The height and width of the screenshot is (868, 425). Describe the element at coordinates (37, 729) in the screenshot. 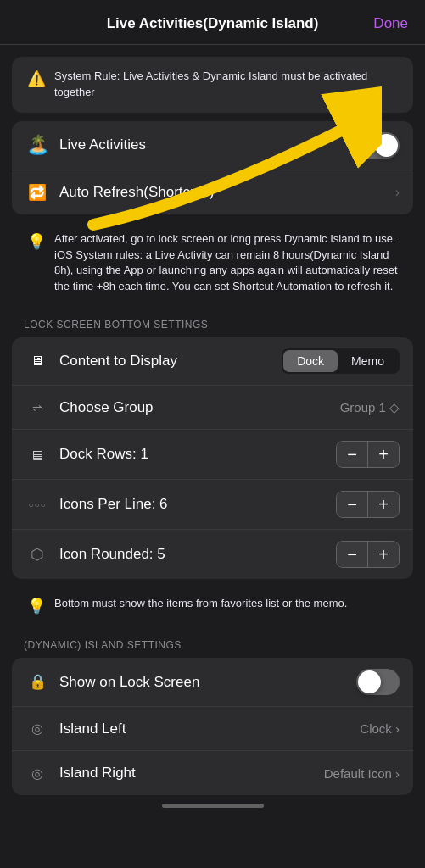

I see `island-left-icon: ◎` at that location.